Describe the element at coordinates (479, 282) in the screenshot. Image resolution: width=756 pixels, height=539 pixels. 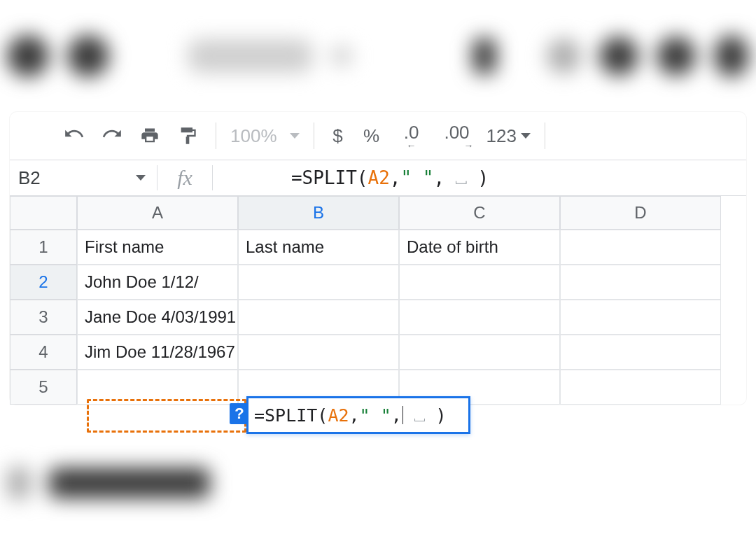
I see `cell-C2` at that location.